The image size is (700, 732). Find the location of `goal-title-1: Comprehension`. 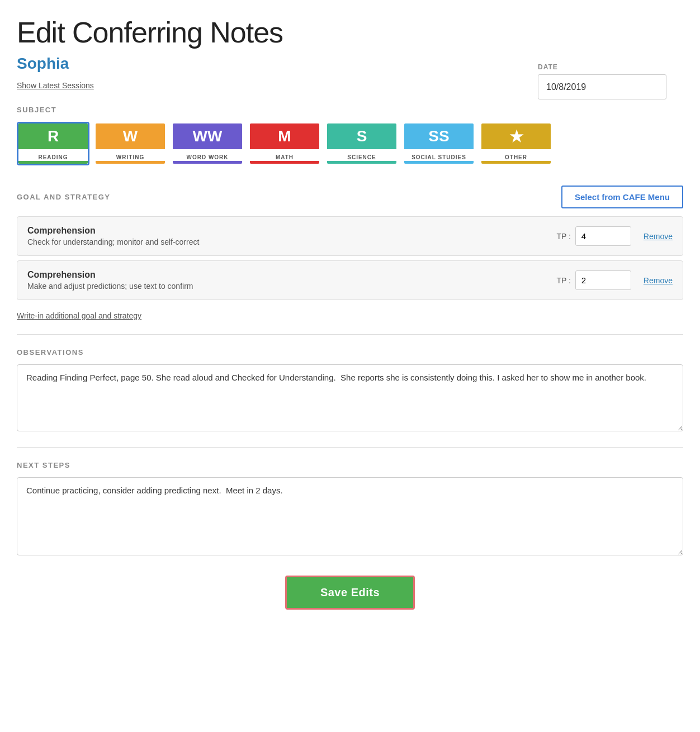

goal-title-1: Comprehension is located at coordinates (286, 275).